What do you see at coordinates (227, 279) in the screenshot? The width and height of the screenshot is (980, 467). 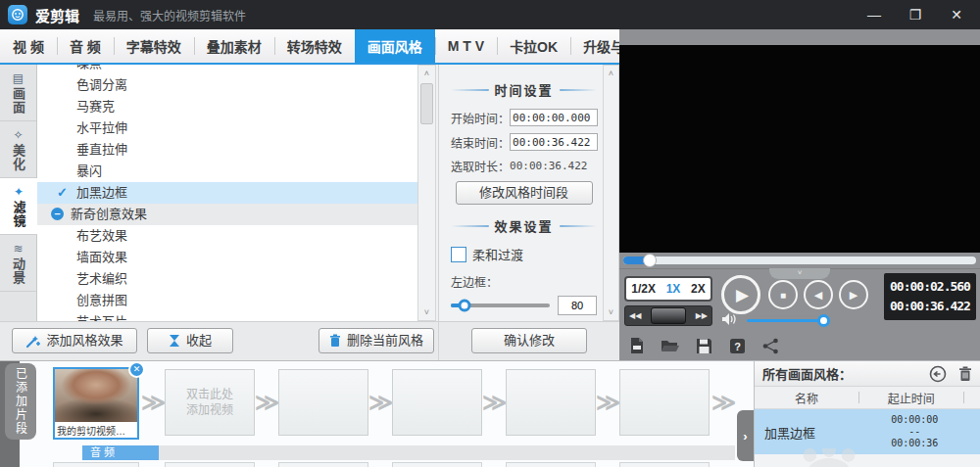 I see `effect-item: 艺术编织` at bounding box center [227, 279].